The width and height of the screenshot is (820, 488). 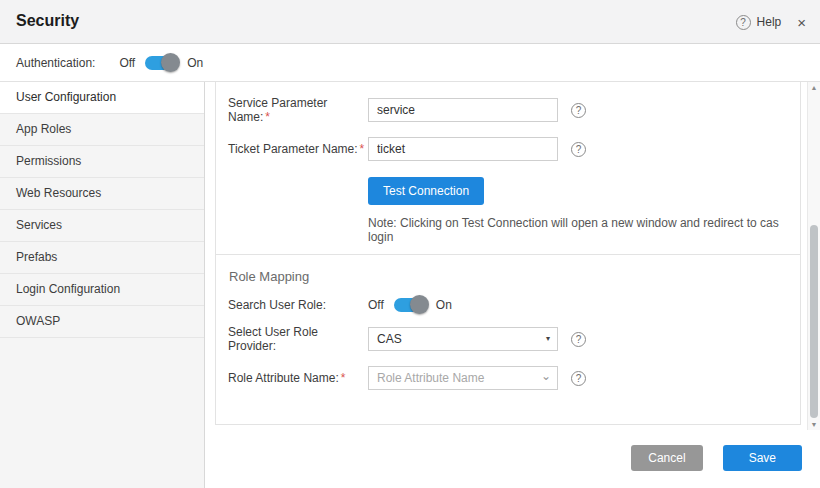 What do you see at coordinates (195, 63) in the screenshot?
I see `authentication-on-label: On` at bounding box center [195, 63].